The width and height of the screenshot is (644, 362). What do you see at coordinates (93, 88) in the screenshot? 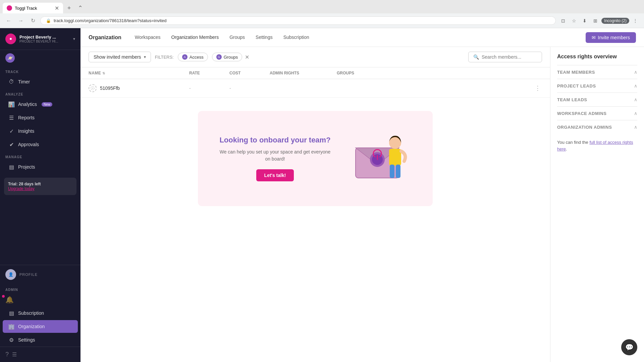
I see `pending-icon` at bounding box center [93, 88].